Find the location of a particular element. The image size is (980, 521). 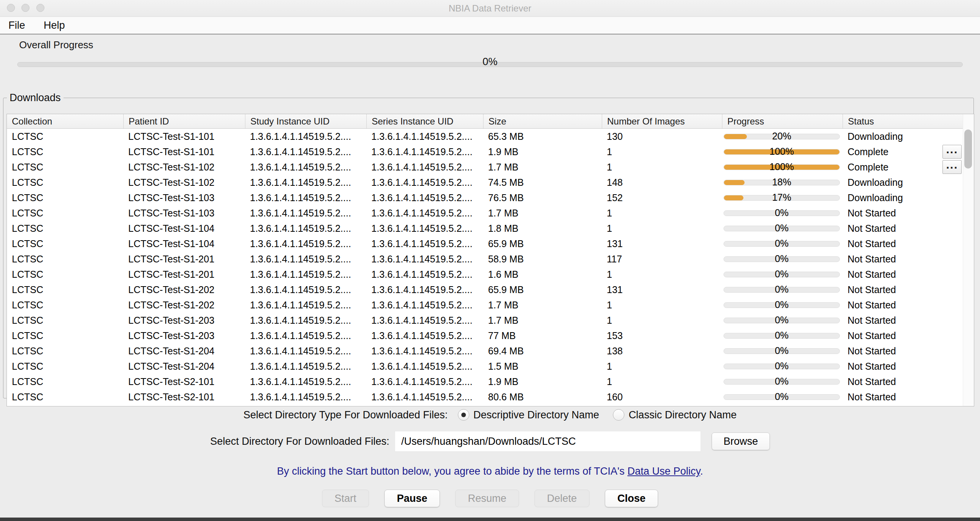

data-use-policy-link: Data Use Policy is located at coordinates (664, 471).